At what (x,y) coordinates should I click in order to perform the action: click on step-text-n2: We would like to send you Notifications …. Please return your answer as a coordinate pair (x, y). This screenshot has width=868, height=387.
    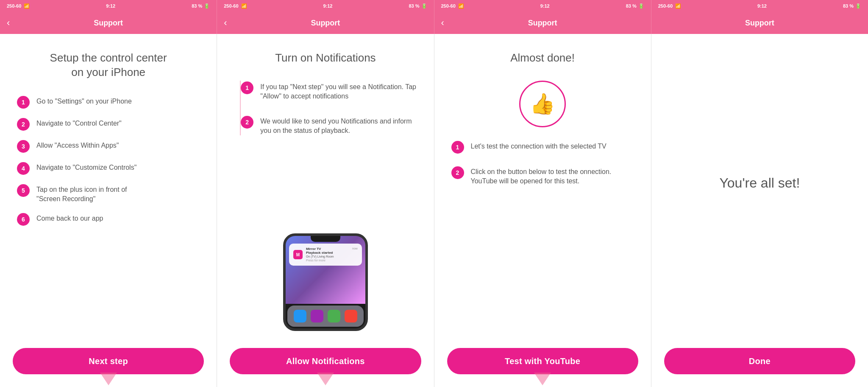
    Looking at the image, I should click on (338, 126).